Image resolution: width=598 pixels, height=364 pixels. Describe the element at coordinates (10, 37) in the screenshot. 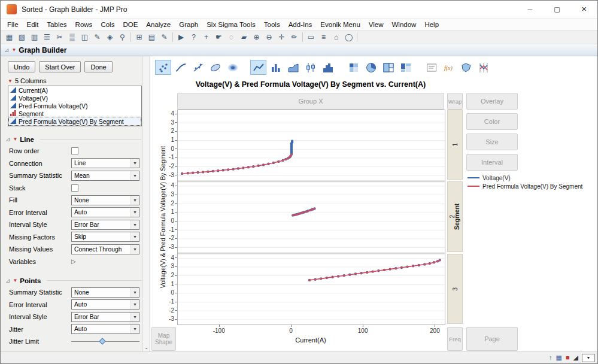

I see `new-data-table-icon: ▦` at that location.